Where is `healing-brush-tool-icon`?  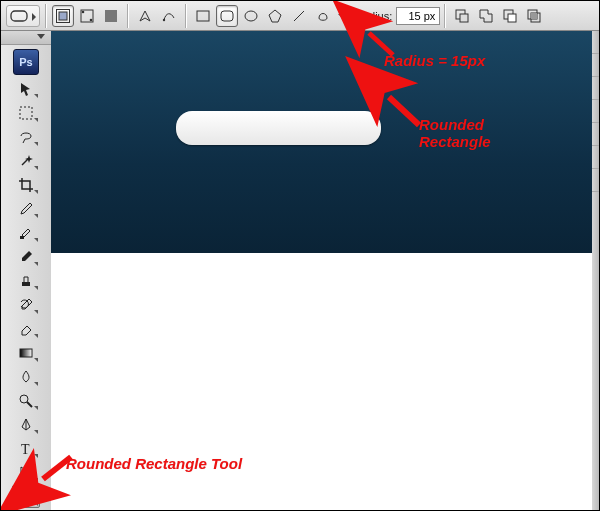
healing-brush-tool-icon is located at coordinates (26, 232).